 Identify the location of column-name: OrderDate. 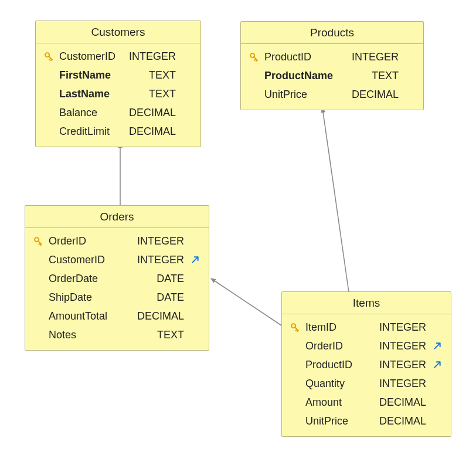
(101, 279).